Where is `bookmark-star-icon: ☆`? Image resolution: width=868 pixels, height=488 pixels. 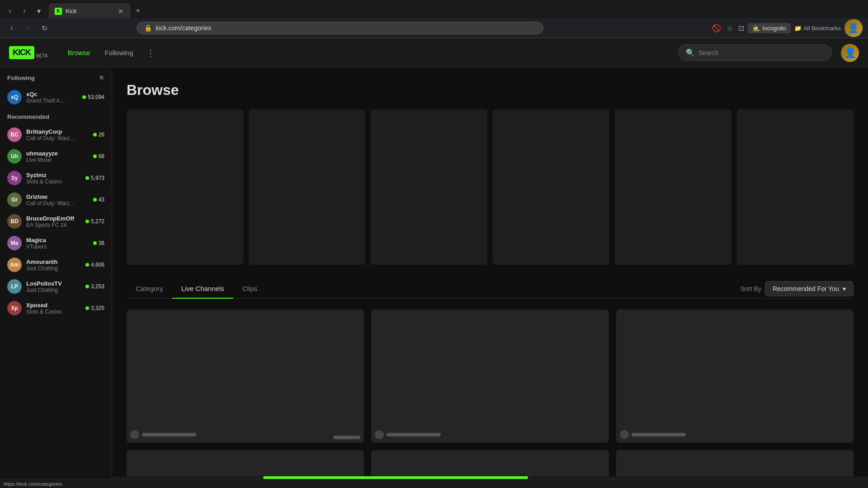
bookmark-star-icon: ☆ is located at coordinates (730, 28).